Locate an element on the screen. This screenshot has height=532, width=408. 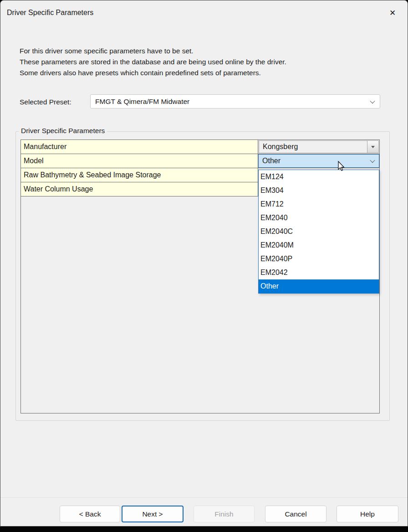
dropdown-item: EM124 is located at coordinates (319, 177).